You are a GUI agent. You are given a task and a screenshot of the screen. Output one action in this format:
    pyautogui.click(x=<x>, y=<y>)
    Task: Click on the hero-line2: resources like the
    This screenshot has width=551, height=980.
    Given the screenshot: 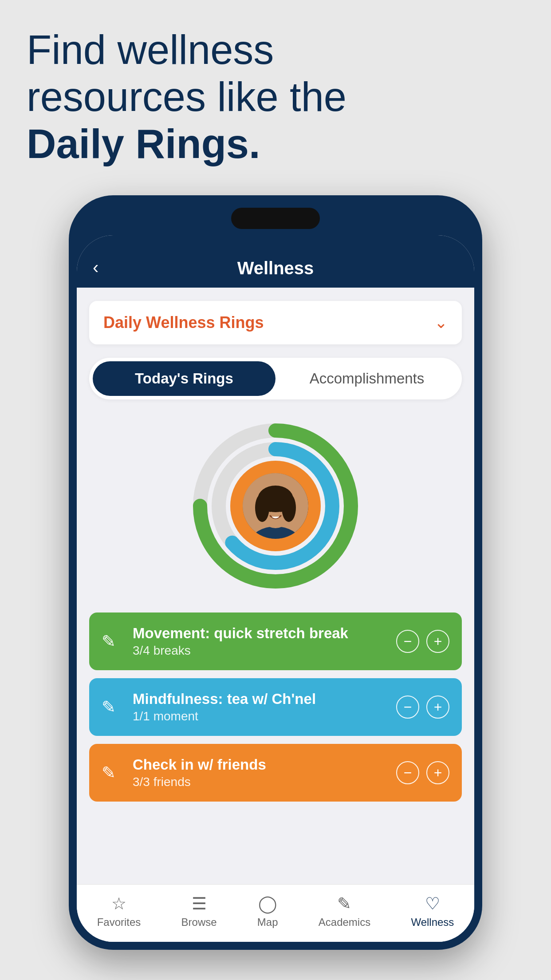 What is the action you would take?
    pyautogui.click(x=186, y=97)
    